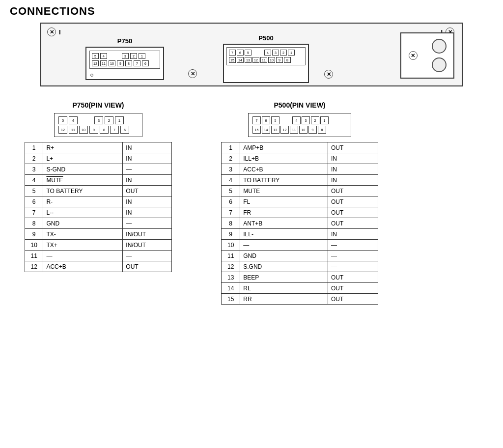 The width and height of the screenshot is (503, 448). What do you see at coordinates (125, 59) in the screenshot?
I see `p750-connector-area: P750 5 4 3 2 1 12 11 10 9 8 7` at bounding box center [125, 59].